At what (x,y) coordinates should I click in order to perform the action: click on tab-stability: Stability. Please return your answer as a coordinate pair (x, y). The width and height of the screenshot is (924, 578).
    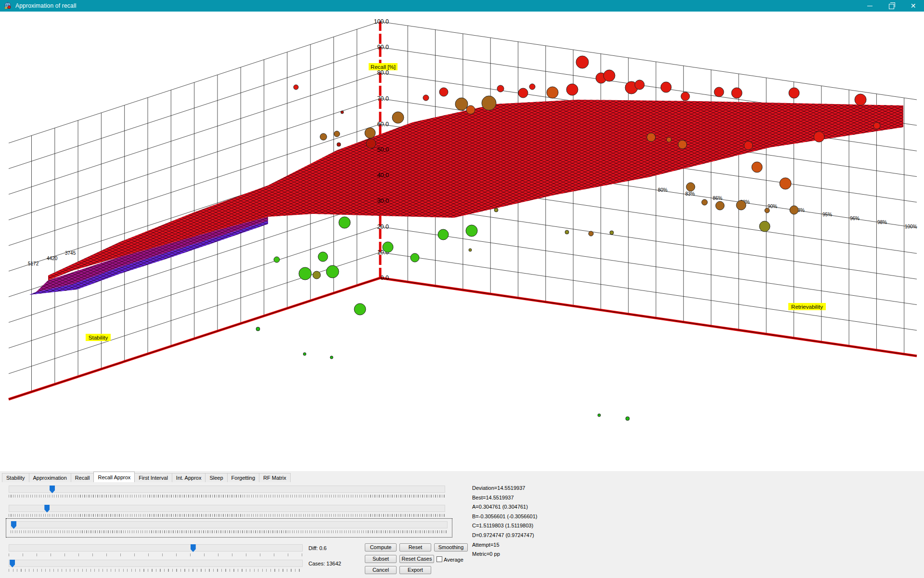
    Looking at the image, I should click on (15, 478).